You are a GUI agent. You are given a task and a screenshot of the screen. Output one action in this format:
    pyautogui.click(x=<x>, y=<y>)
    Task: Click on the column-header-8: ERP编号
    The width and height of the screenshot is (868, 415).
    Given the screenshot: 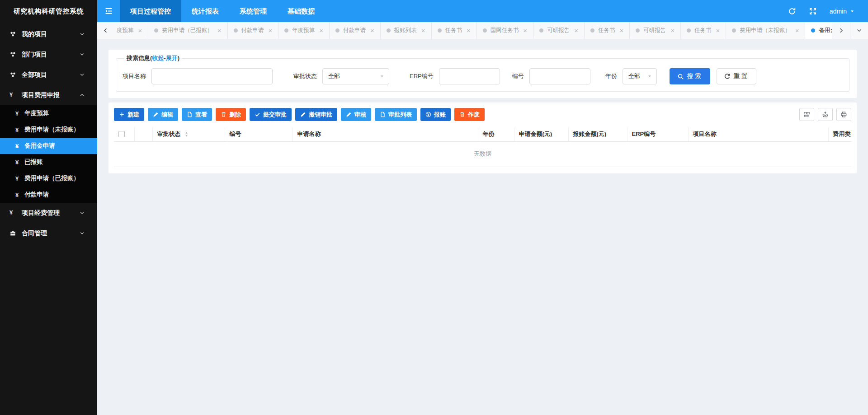 What is the action you would take?
    pyautogui.click(x=657, y=135)
    